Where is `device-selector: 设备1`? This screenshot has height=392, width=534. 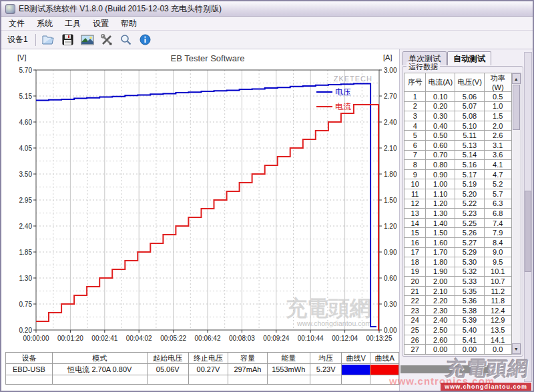
device-selector: 设备1 is located at coordinates (17, 40).